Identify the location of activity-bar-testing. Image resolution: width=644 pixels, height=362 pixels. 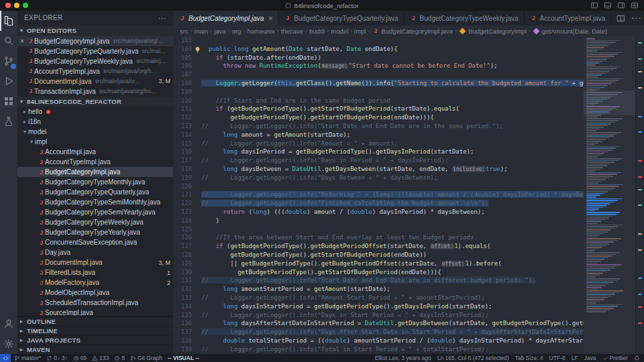
(9, 121).